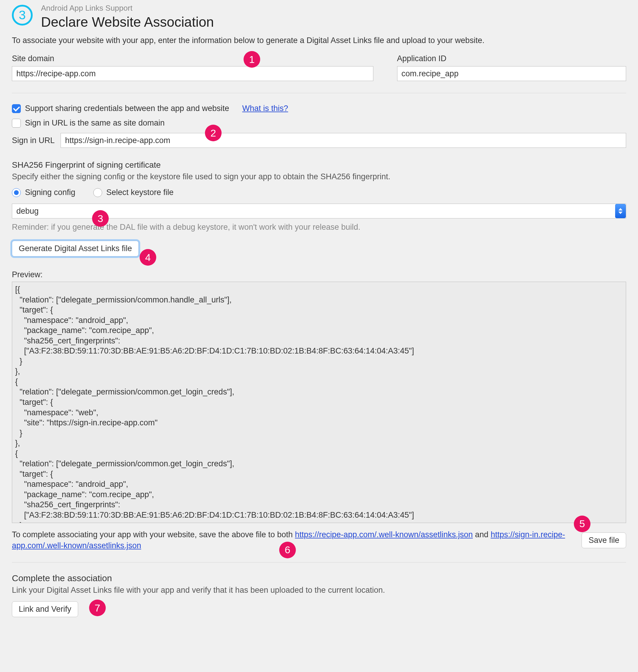  Describe the element at coordinates (319, 41) in the screenshot. I see `intro-text: To associate your website with your app,…` at that location.